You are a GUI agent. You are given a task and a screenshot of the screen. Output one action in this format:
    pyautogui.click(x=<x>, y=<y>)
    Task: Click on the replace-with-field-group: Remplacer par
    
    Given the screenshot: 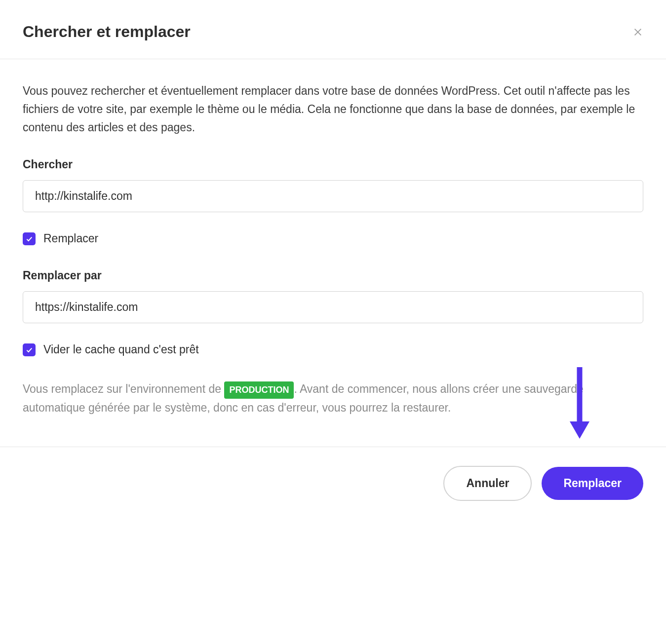 What is the action you would take?
    pyautogui.click(x=333, y=296)
    